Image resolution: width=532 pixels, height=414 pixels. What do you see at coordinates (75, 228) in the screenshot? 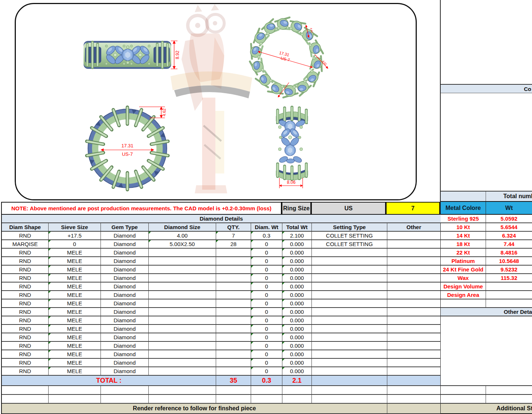
I see `header-sieve-size: Sieve Size` at bounding box center [75, 228].